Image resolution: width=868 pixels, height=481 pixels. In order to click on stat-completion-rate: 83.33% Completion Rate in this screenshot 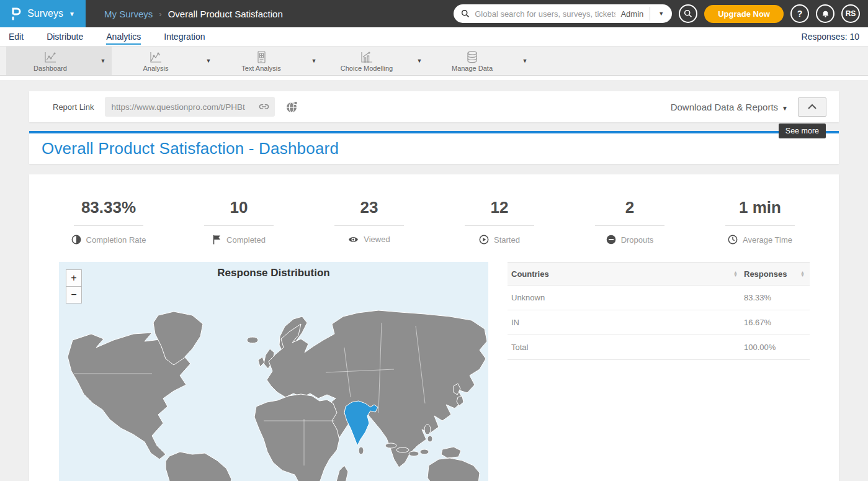, I will do `click(109, 221)`.